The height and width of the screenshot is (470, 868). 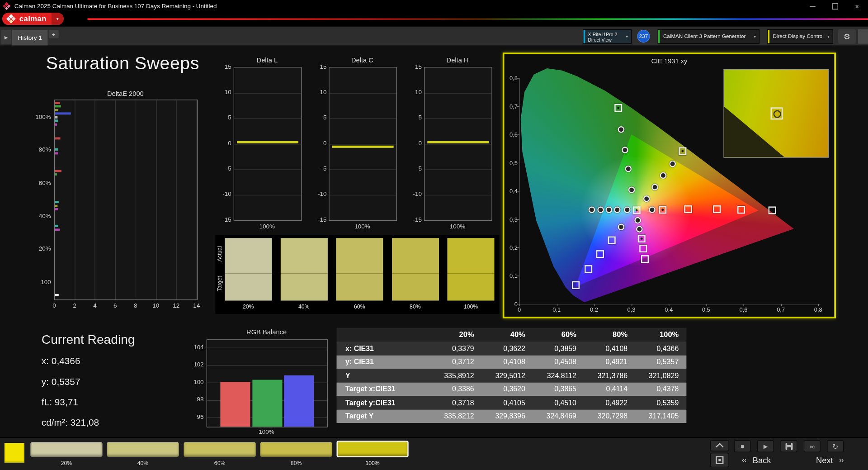 I want to click on tab-scroll-button: ▶, so click(x=6, y=37).